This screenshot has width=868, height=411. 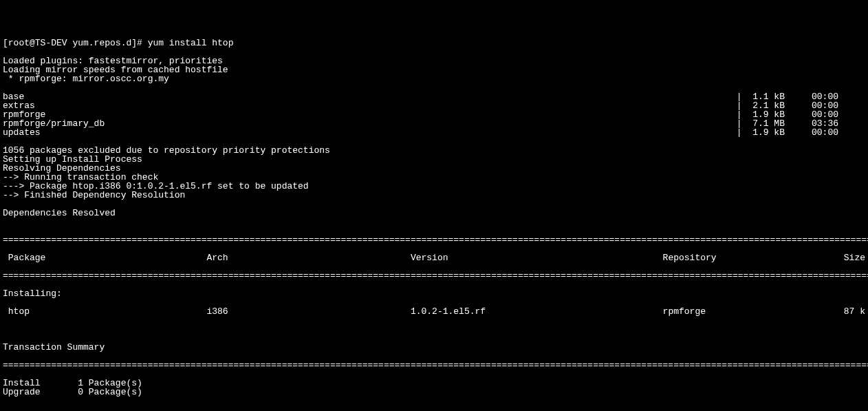 What do you see at coordinates (434, 213) in the screenshot?
I see `output-line: Dependencies Resolved` at bounding box center [434, 213].